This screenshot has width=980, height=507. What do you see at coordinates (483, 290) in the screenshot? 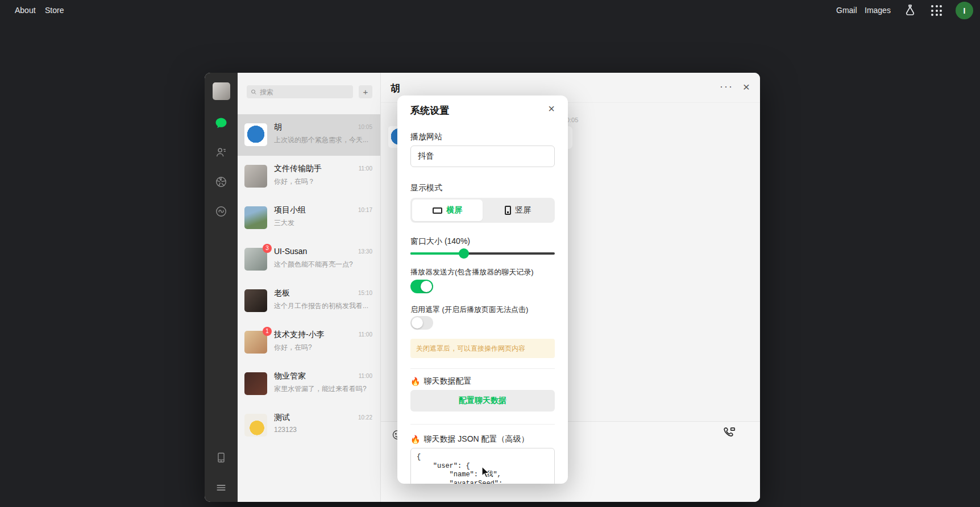
I see `settings-modal: 系统设置 × 播放网站 显示模式 横屏 竖屏 窗口大小 (140%) 播放器发送…` at bounding box center [483, 290].